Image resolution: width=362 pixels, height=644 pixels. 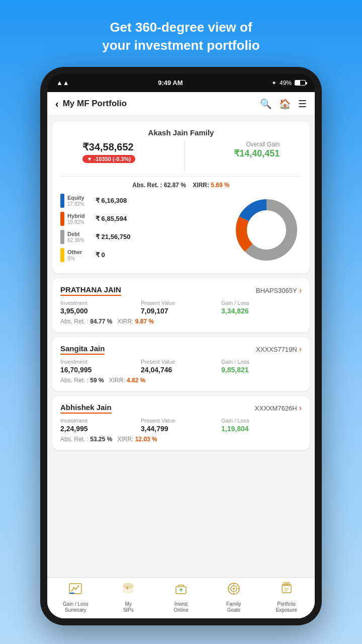 I want to click on gain-loss-label-s: Gain / Loss, so click(x=261, y=362).